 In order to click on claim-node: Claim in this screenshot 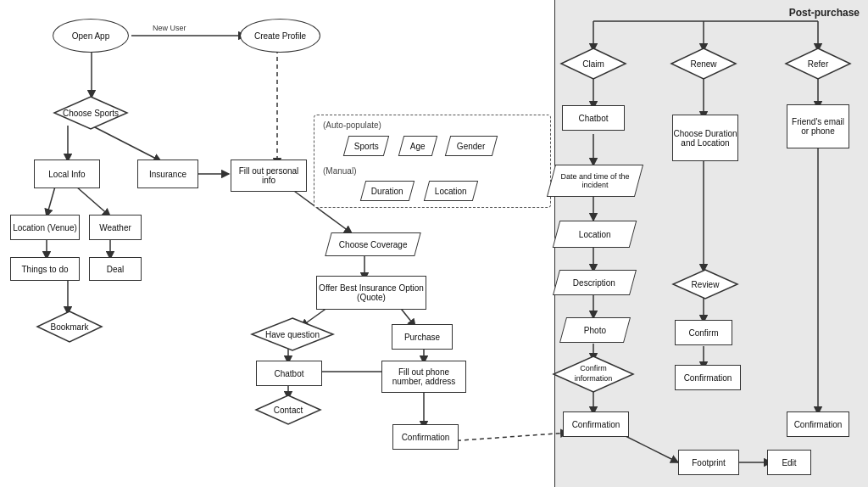, I will do `click(593, 64)`.